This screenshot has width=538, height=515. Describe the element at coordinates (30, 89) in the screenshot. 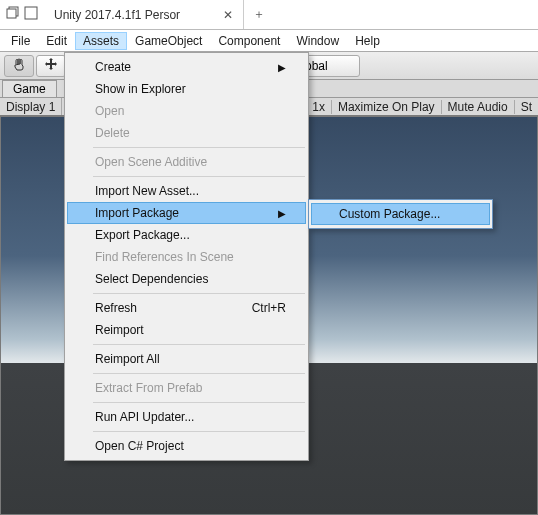

I see `tab-game-label: Game` at that location.